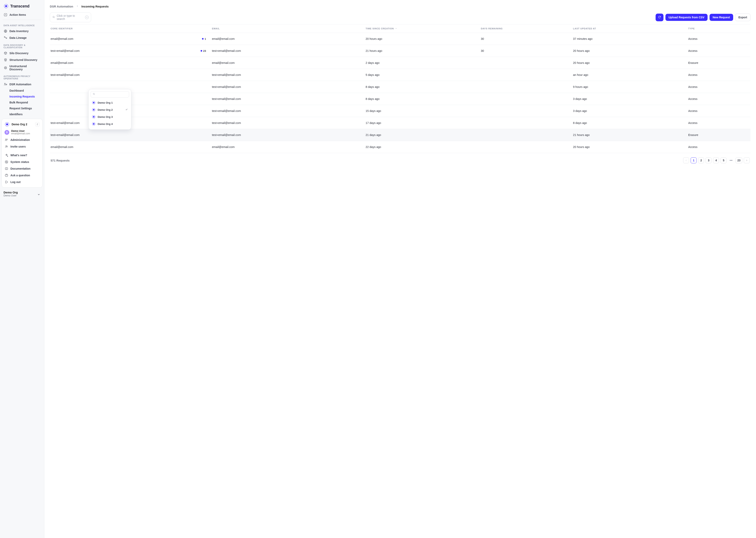  I want to click on page-3: 3, so click(709, 160).